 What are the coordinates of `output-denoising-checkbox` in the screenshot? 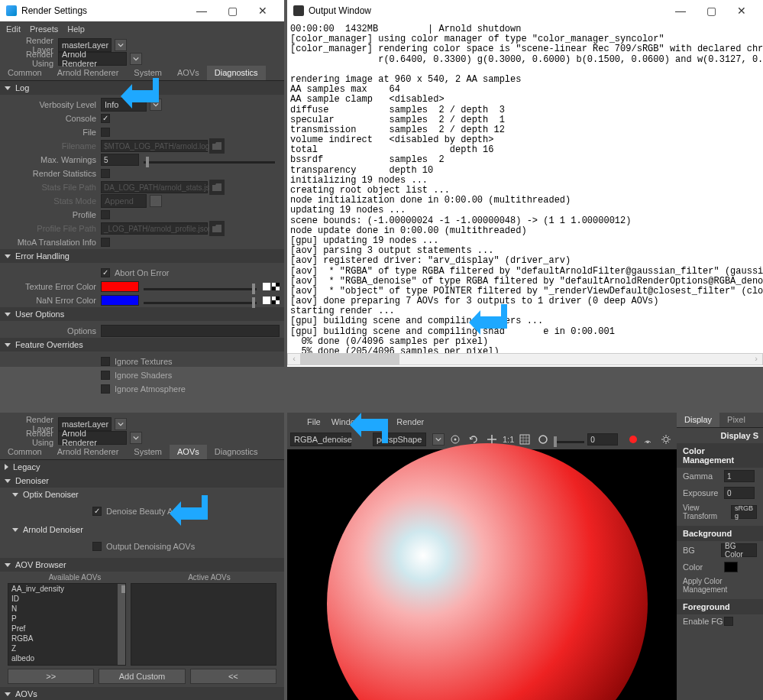 It's located at (97, 546).